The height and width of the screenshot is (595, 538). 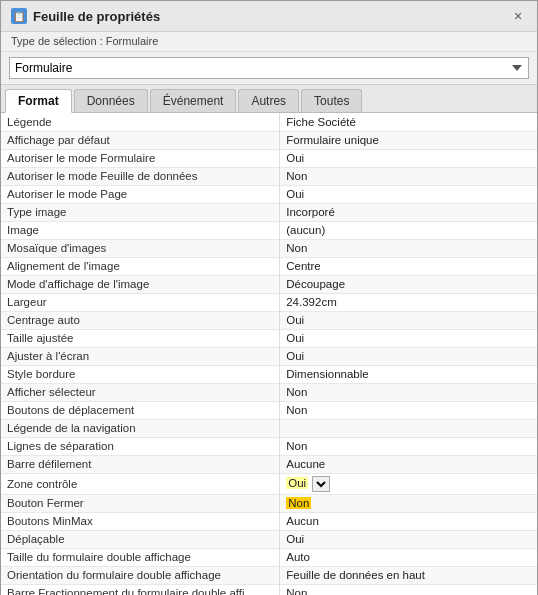 What do you see at coordinates (86, 16) in the screenshot?
I see `title-bar-left: 📋 Feuille de propriétés` at bounding box center [86, 16].